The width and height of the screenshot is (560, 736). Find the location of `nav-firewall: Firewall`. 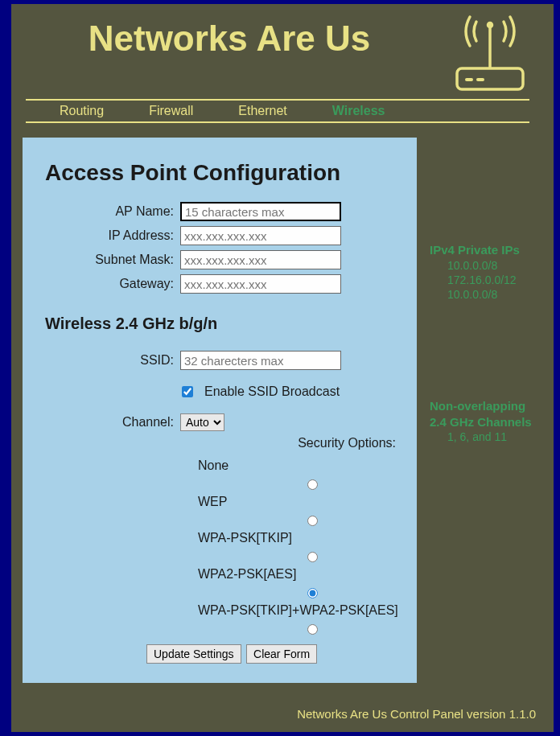

nav-firewall: Firewall is located at coordinates (171, 111).